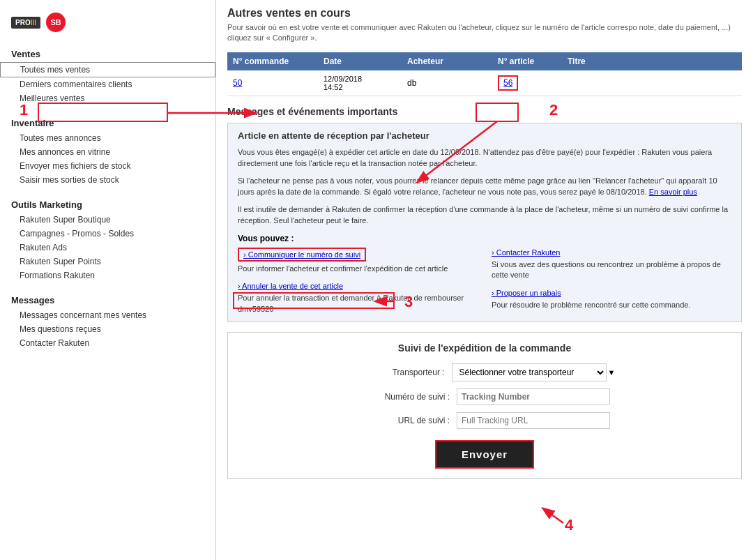 The image size is (753, 560). I want to click on communiquer-numero-link: › Communiquer le numéro de suivi, so click(302, 255).